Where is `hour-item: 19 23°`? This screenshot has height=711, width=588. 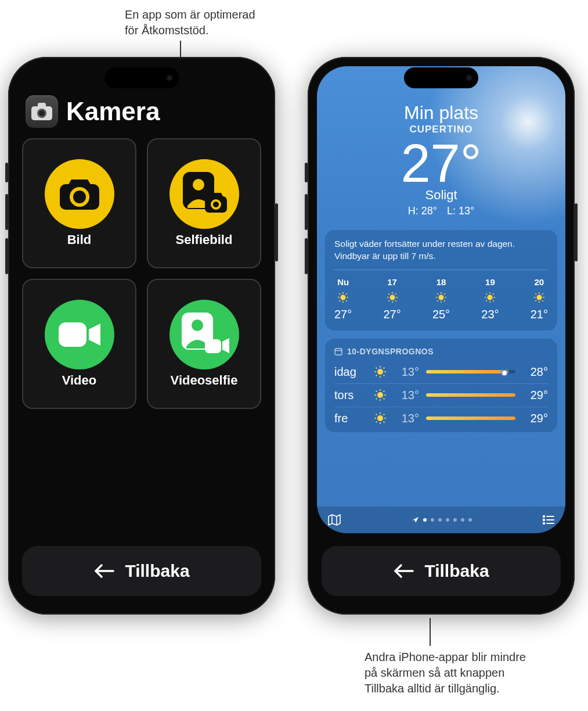
hour-item: 19 23° is located at coordinates (490, 299).